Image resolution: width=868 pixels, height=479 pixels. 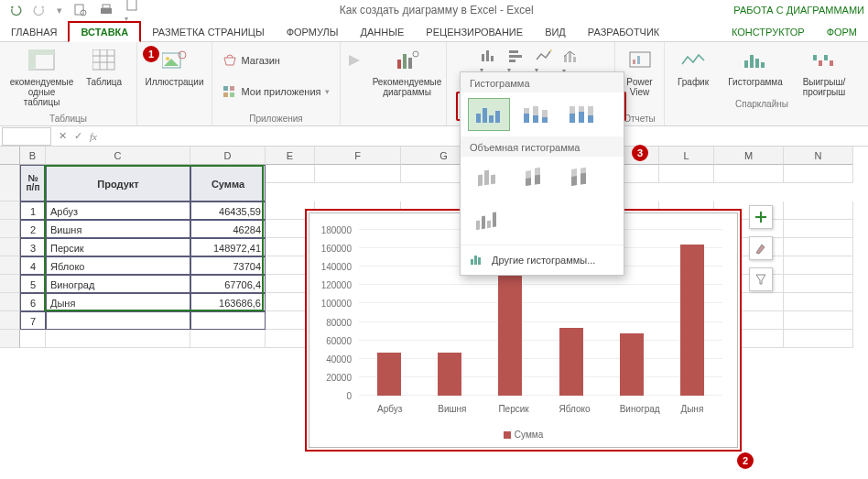 What do you see at coordinates (693, 71) in the screenshot?
I see `sparkline-line-button: График` at bounding box center [693, 71].